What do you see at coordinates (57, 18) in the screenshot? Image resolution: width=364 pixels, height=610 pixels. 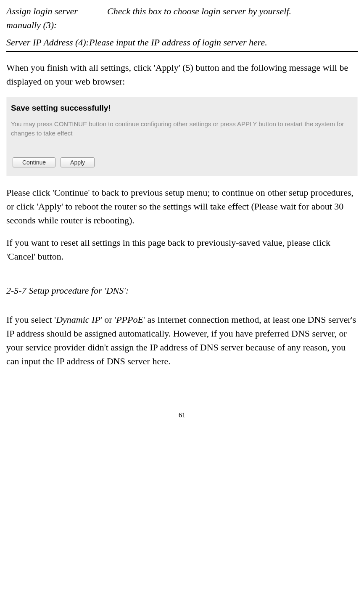 I see `setting-label-3: Assign login server manually (3):` at bounding box center [57, 18].